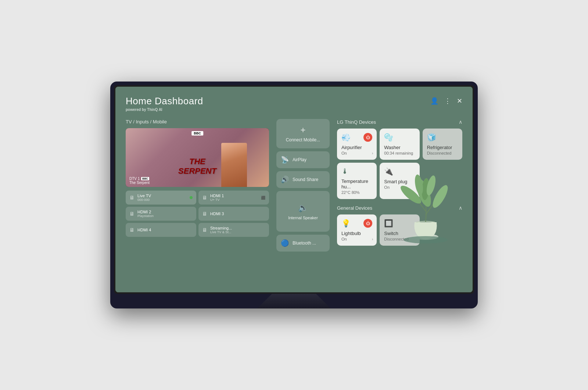  Describe the element at coordinates (303, 140) in the screenshot. I see `connect-mobile-label: Connect Mobile...` at that location.